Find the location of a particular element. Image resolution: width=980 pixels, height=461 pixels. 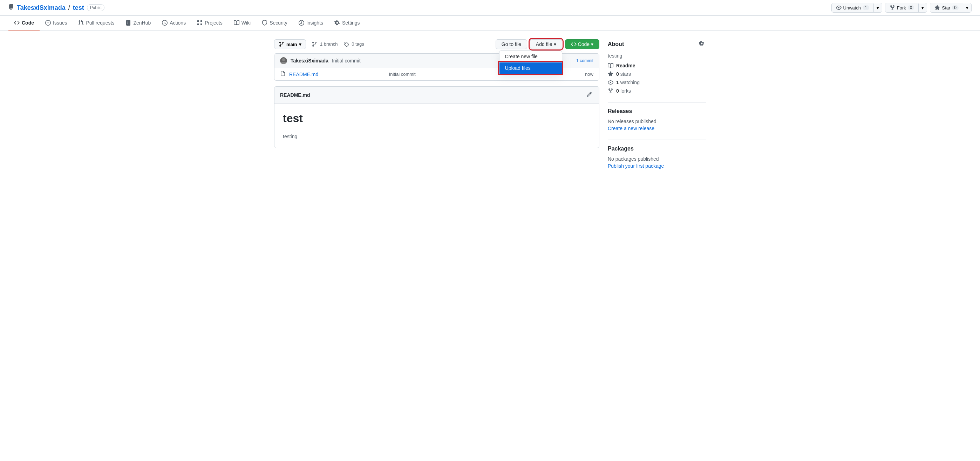

branch-bar: main ▾ 1 branch 0 tags Go to file is located at coordinates (437, 44).